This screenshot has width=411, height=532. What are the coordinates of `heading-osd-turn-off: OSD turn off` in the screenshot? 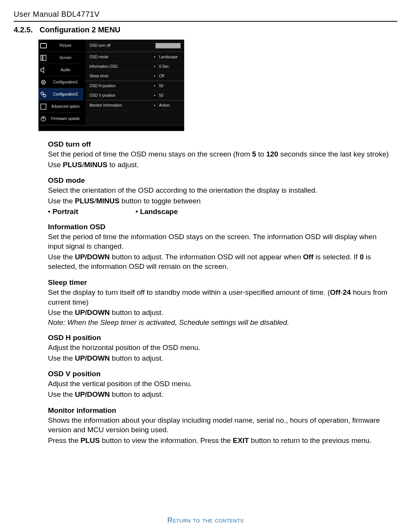 It's located at (220, 144).